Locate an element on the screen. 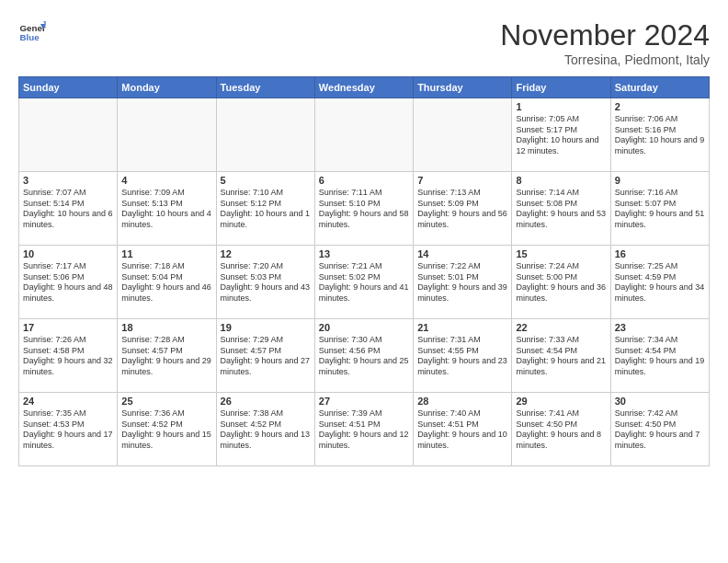  day-info: Sunrise: 7:39 AM Sunset: 4:51 PM Dayligh… is located at coordinates (364, 431).